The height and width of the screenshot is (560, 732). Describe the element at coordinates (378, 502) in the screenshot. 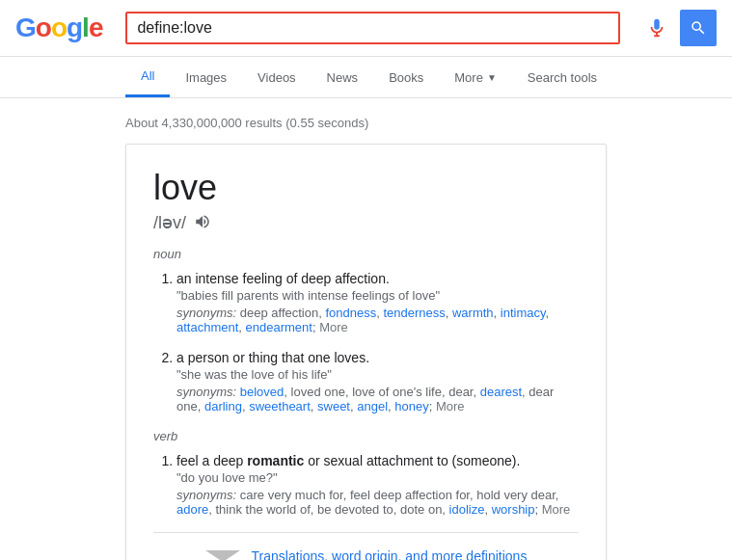

I see `verb-def-1-synonyms: synonyms: care very much for, feel deep …` at that location.